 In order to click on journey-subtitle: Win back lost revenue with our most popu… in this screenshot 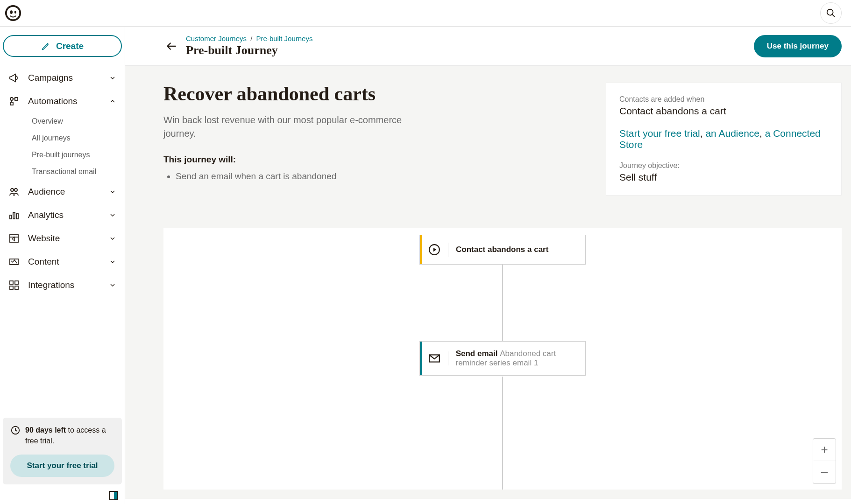, I will do `click(290, 127)`.